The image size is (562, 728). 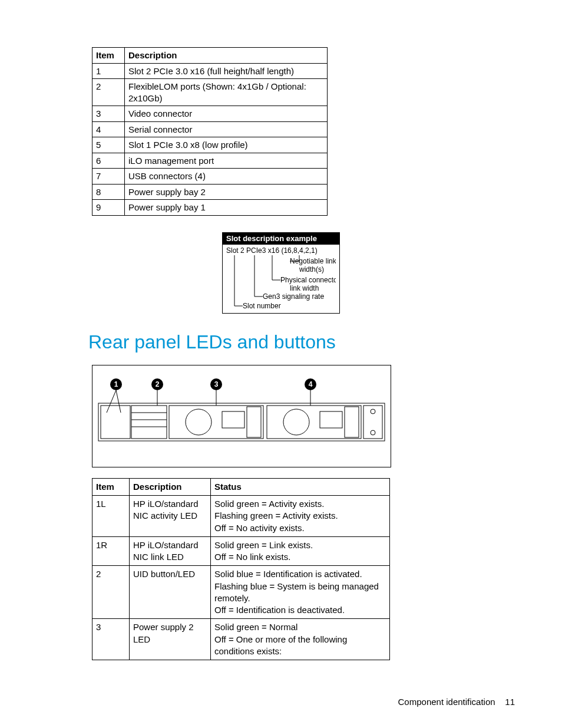 What do you see at coordinates (510, 701) in the screenshot?
I see `footer-page: 11` at bounding box center [510, 701].